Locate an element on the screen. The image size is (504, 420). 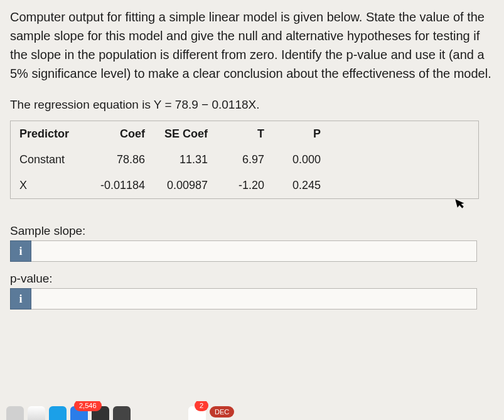
cell-predictor: X is located at coordinates (51, 186).